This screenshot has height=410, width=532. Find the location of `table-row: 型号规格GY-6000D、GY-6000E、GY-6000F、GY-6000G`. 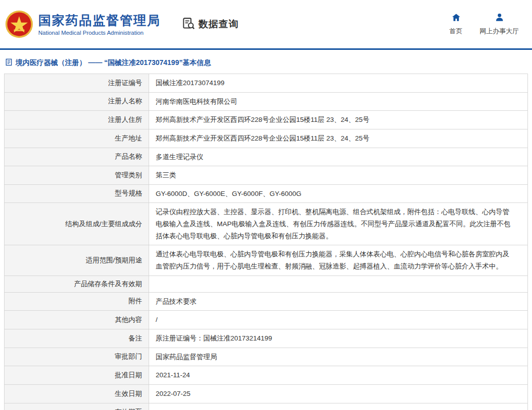

table-row: 型号规格GY-6000D、GY-6000E、GY-6000F、GY-6000G is located at coordinates (266, 194).